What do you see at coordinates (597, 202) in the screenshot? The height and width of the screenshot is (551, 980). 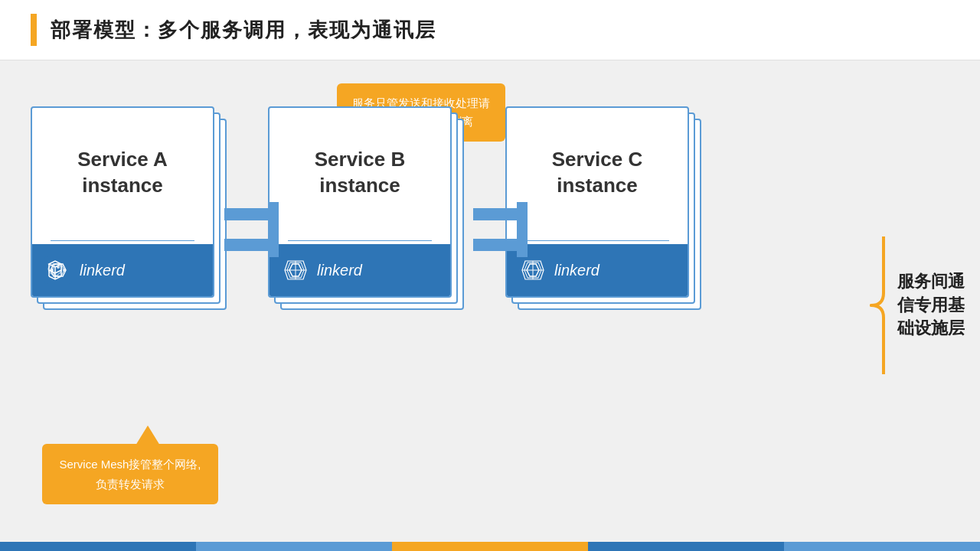 I see `card-main-c: Service Cinstance linkerd` at bounding box center [597, 202].